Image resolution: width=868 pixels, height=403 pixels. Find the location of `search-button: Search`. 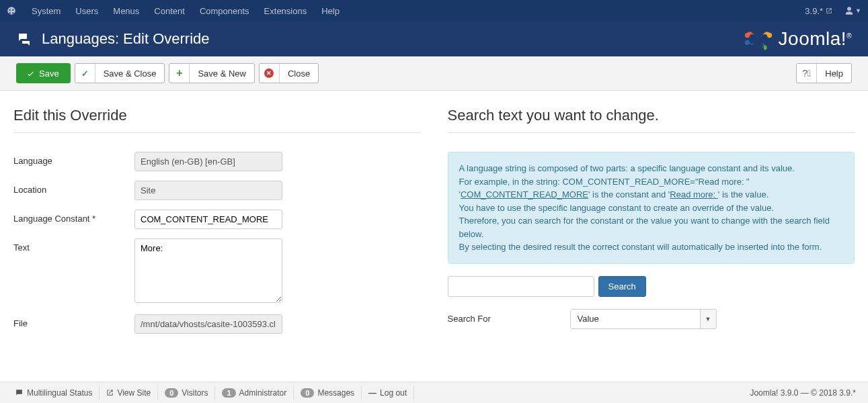

search-button: Search is located at coordinates (623, 286).